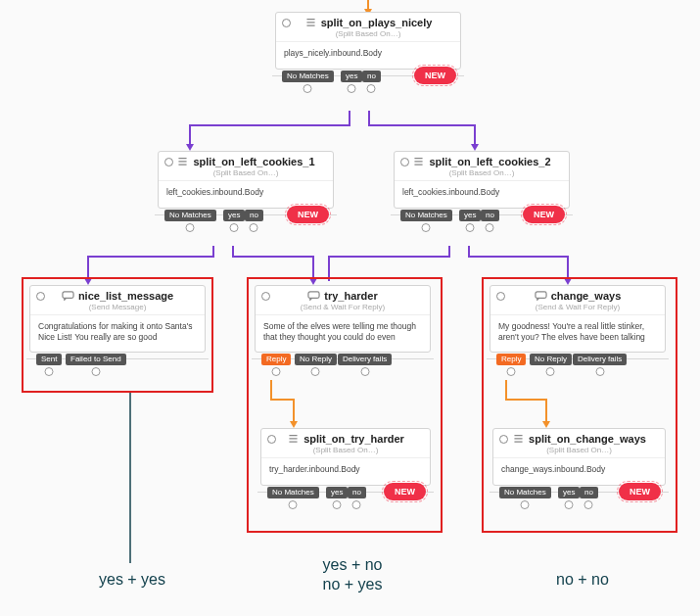 The height and width of the screenshot is (616, 700). I want to click on caption-no-no: no + no, so click(583, 580).